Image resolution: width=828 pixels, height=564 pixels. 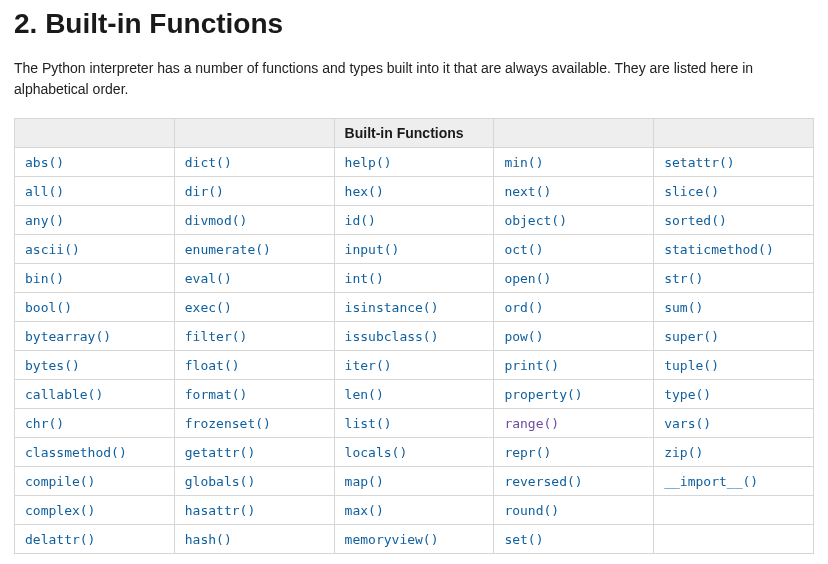 What do you see at coordinates (254, 394) in the screenshot?
I see `table-cell: format()` at bounding box center [254, 394].